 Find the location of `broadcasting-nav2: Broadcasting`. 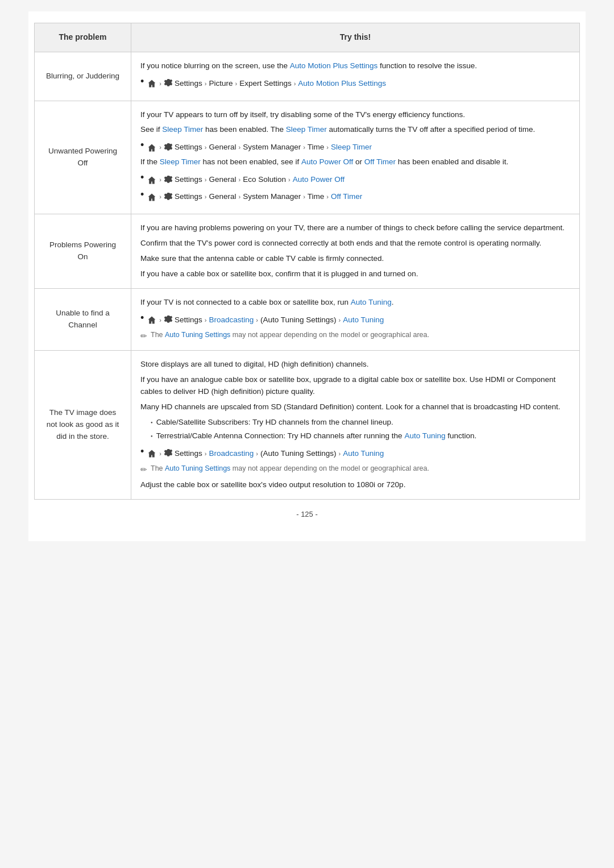

broadcasting-nav2: Broadcasting is located at coordinates (231, 454).